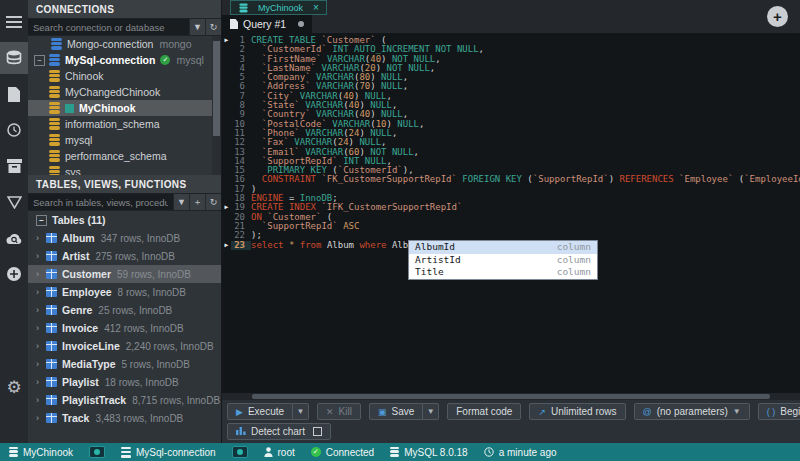 This screenshot has height=461, width=800. Describe the element at coordinates (226, 246) in the screenshot. I see `statement-play-icon: ▶` at that location.